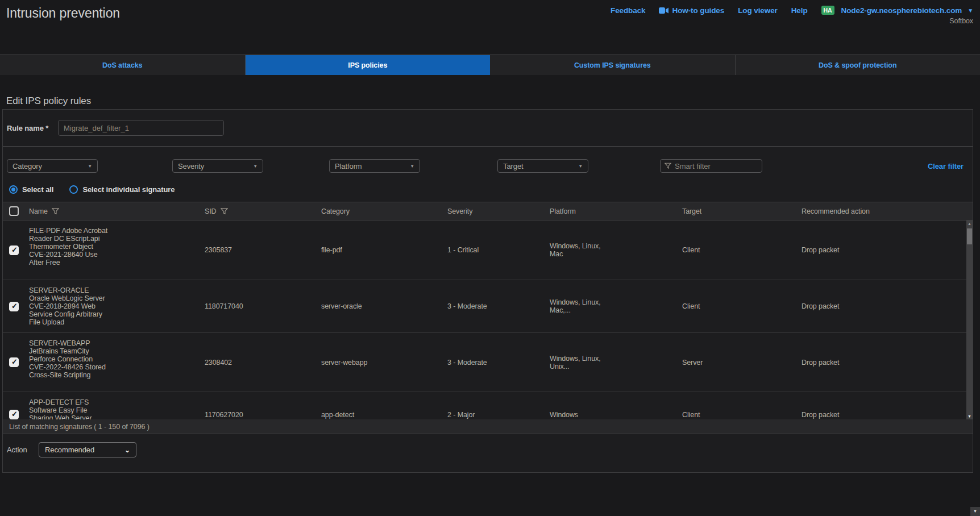  Describe the element at coordinates (117, 406) in the screenshot. I see `cell-name: APP-DETECT EFS Software Easy File Sharin…` at that location.